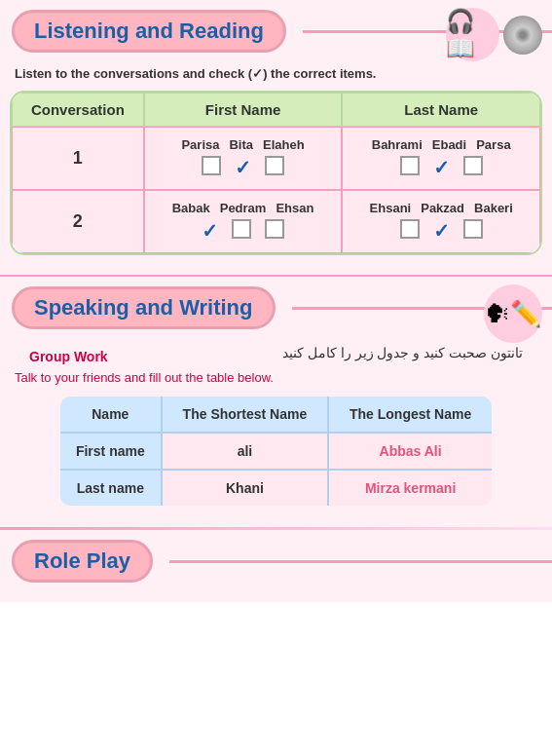 The width and height of the screenshot is (552, 756). Describe the element at coordinates (450, 144) in the screenshot. I see `name-ebadi: Ebadi` at that location.